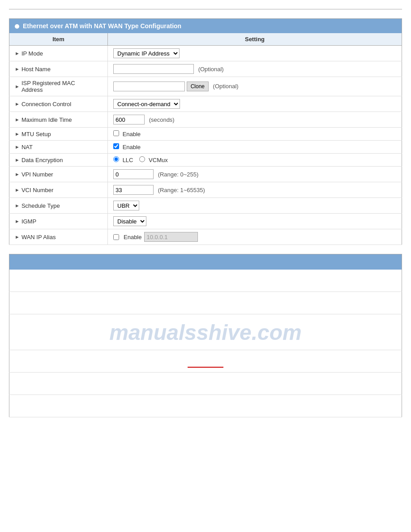 The image size is (411, 532). I want to click on wan-ip-alias-checkbox, so click(116, 237).